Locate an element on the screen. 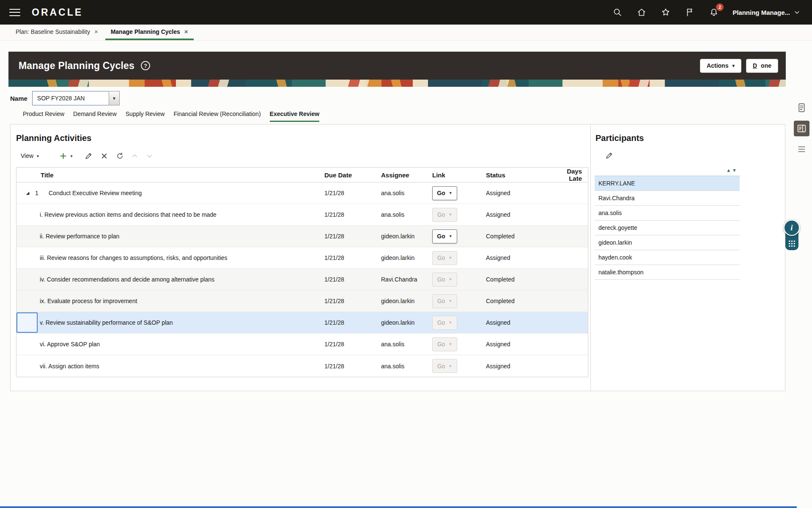 The image size is (812, 508). participant-item: natalie.thompson is located at coordinates (667, 273).